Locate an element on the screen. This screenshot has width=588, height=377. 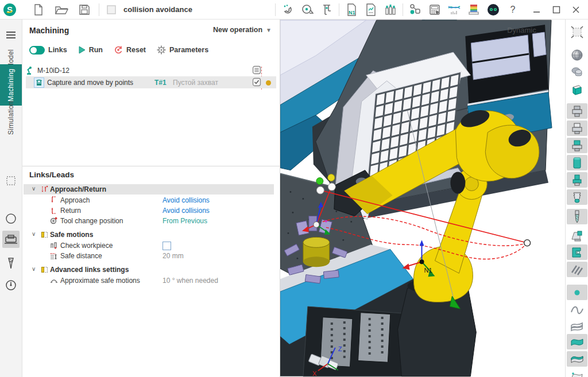
save-project-icon is located at coordinates (84, 10).